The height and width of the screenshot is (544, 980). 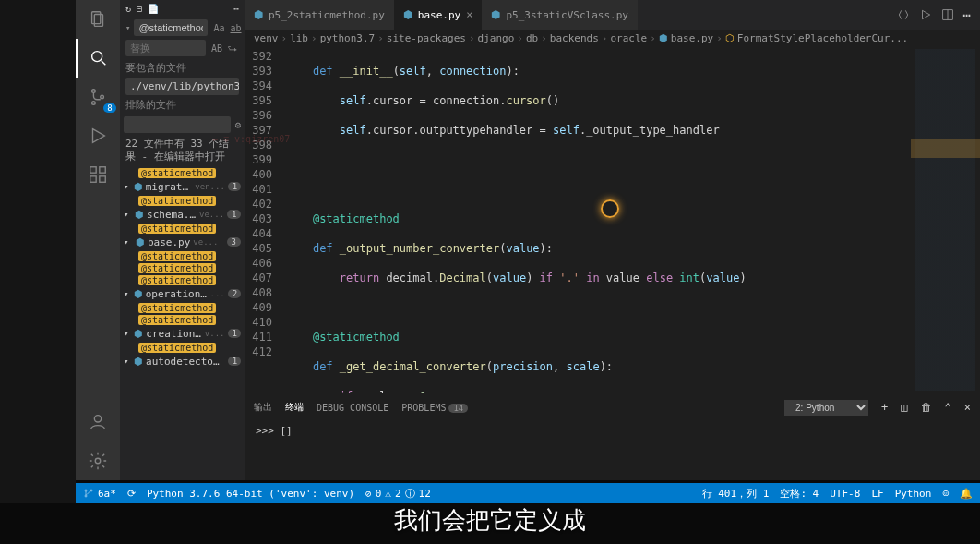 I want to click on indentation: 空格: 4, so click(x=799, y=493).